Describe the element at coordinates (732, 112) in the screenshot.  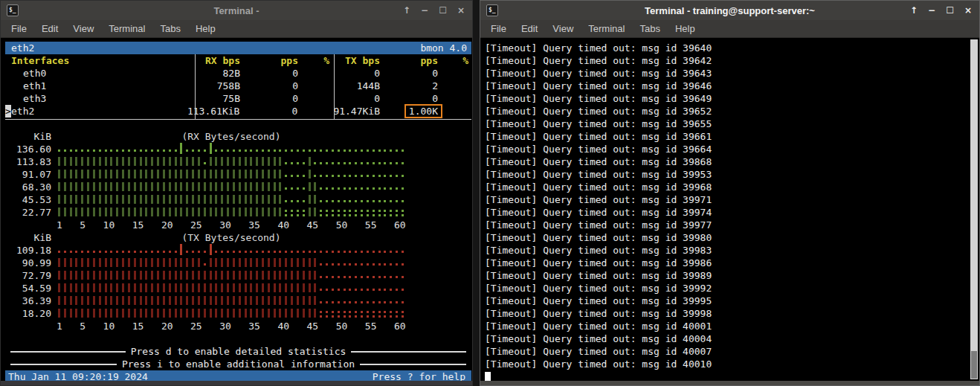
I see `terminal-line: [Timeout] Query timed out: msg id 39652` at that location.